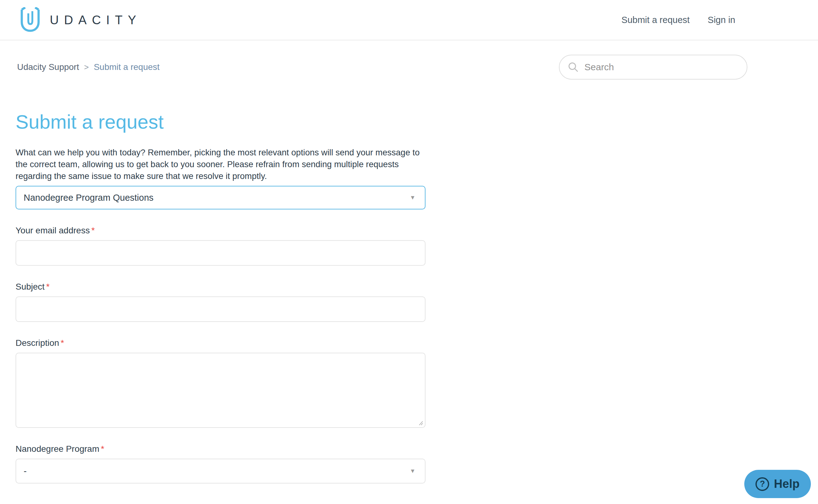  What do you see at coordinates (763, 484) in the screenshot?
I see `question-mark-icon: ?` at bounding box center [763, 484].